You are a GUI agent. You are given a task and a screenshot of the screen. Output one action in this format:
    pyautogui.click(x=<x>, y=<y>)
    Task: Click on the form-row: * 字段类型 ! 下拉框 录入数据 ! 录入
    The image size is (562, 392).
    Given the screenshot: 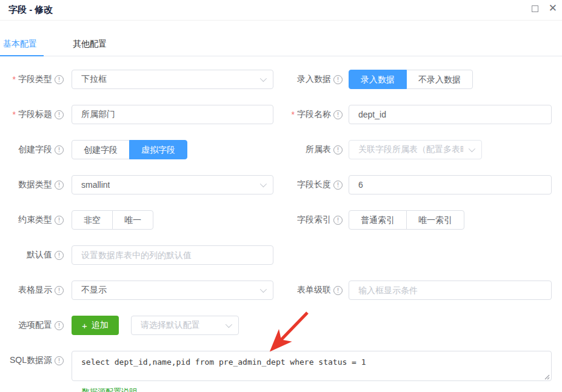 What is the action you would take?
    pyautogui.click(x=281, y=79)
    